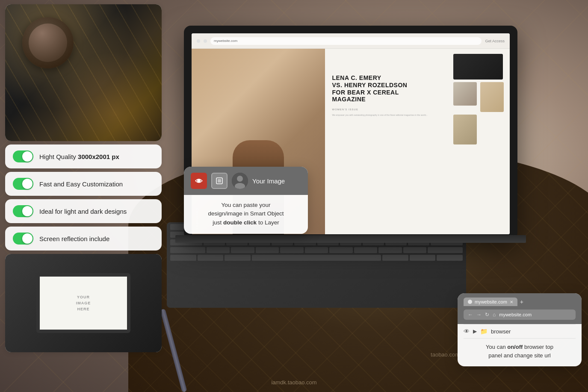 This screenshot has height=392, width=588. I want to click on feature-quality-label: Hight Quality 3000x2001 px, so click(80, 156).